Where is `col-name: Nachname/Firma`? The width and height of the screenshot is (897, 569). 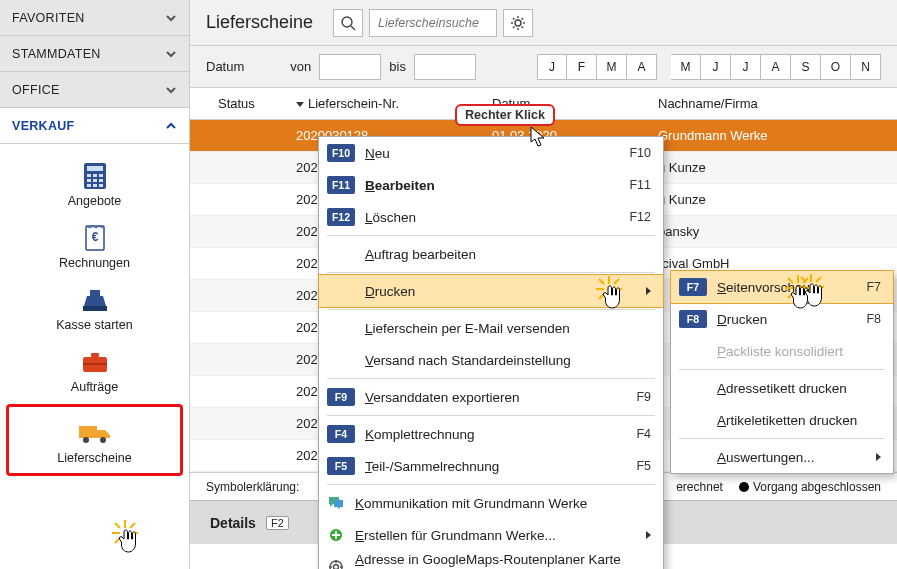 col-name: Nachname/Firma is located at coordinates (772, 104).